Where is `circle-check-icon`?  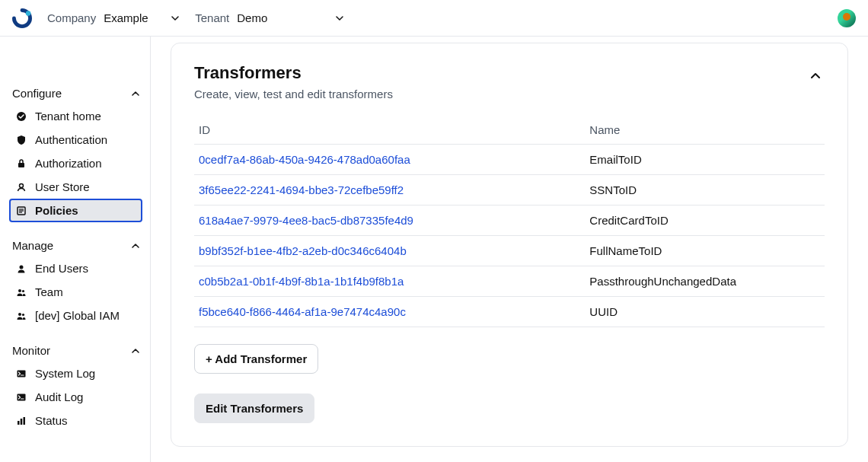 circle-check-icon is located at coordinates (21, 116).